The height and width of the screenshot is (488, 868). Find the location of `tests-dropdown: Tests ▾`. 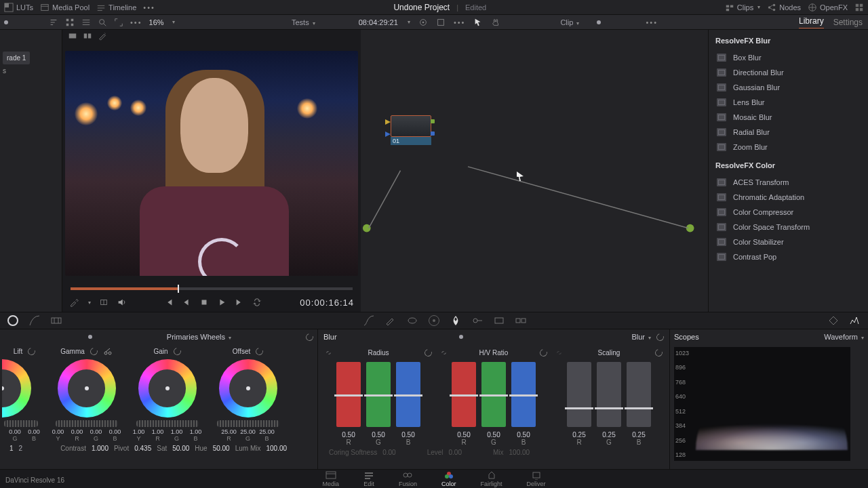

tests-dropdown: Tests ▾ is located at coordinates (304, 22).